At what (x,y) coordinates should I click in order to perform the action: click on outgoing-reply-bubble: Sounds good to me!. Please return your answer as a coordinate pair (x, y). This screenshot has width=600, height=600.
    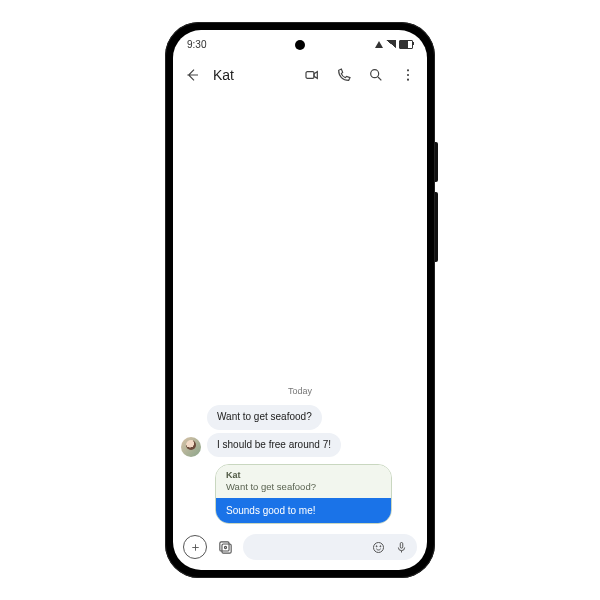
    Looking at the image, I should click on (304, 510).